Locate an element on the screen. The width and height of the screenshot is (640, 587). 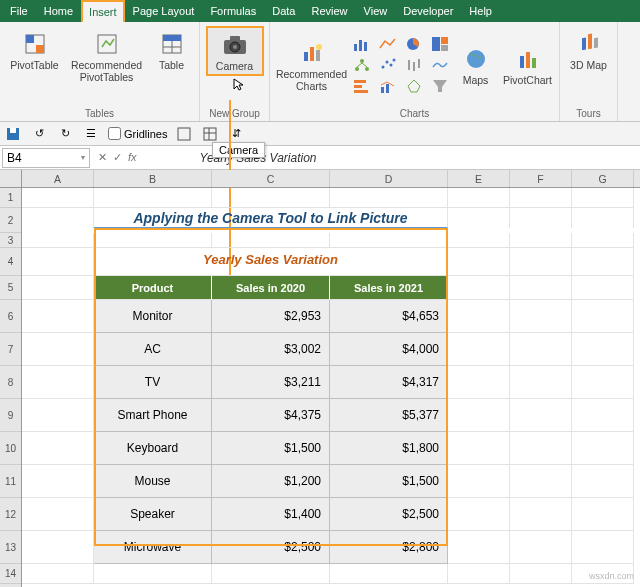
pie-chart-icon is located at coordinates (416, 44).